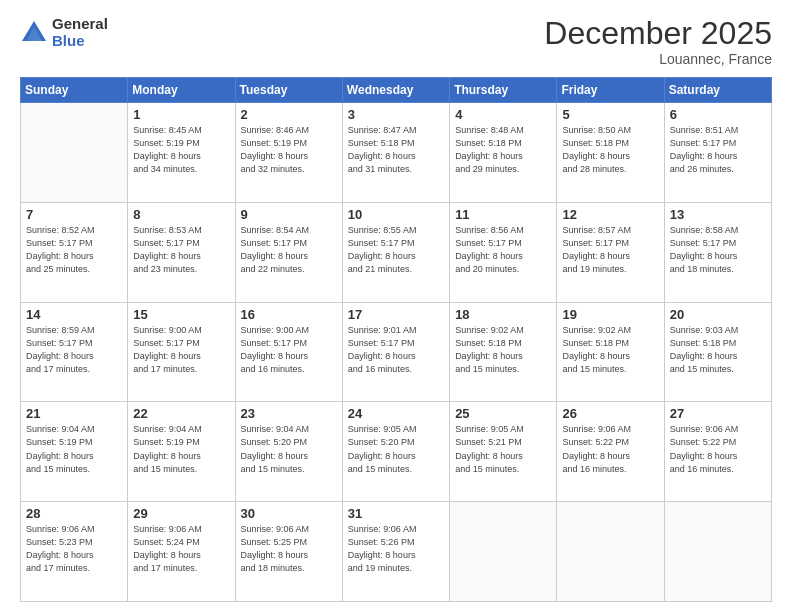 This screenshot has width=792, height=612. I want to click on day-info: Sunrise: 9:06 AM Sunset: 5:26 PM Dayligh…, so click(396, 549).